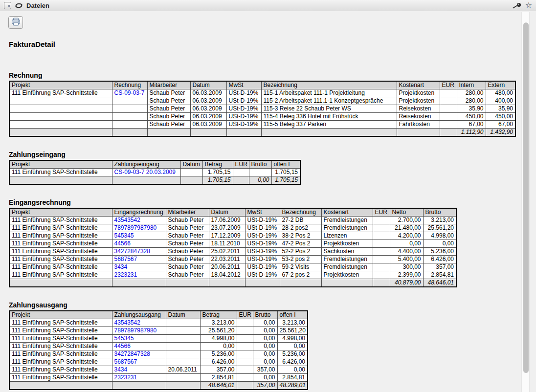 This screenshot has width=536, height=392. I want to click on table-cell: 545345, so click(139, 236).